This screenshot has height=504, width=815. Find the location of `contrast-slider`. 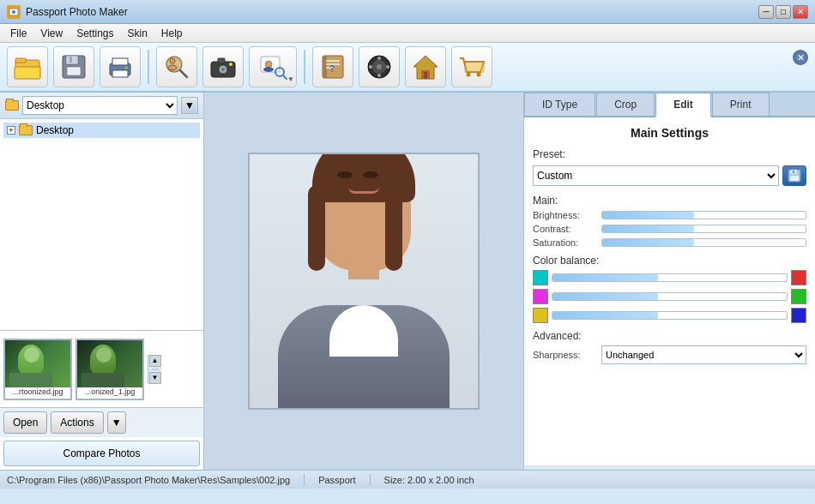

contrast-slider is located at coordinates (703, 229).